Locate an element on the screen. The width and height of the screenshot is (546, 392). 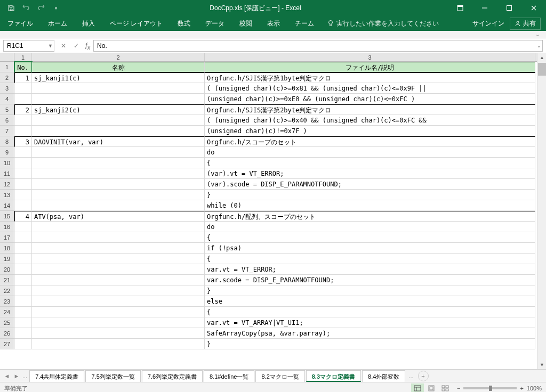
vertical-scrollbar: ▲ ▼ is located at coordinates (542, 211).